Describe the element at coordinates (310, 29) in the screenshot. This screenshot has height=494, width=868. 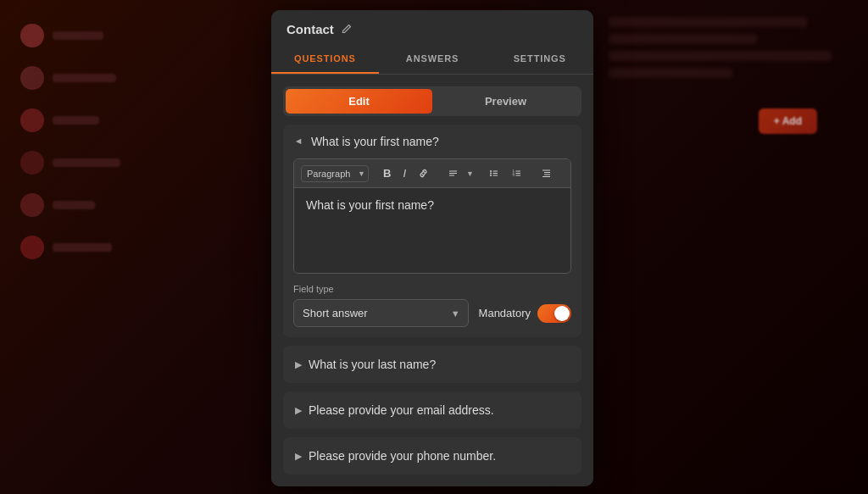
I see `modal-title: Contact` at that location.